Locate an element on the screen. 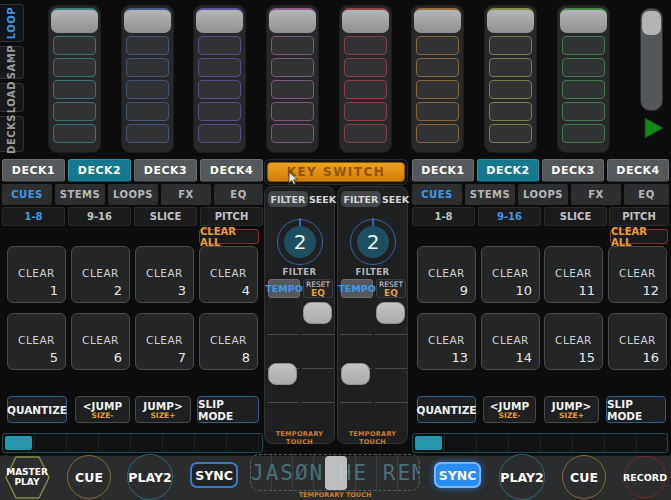  sync-right-button: SYNC is located at coordinates (458, 475).